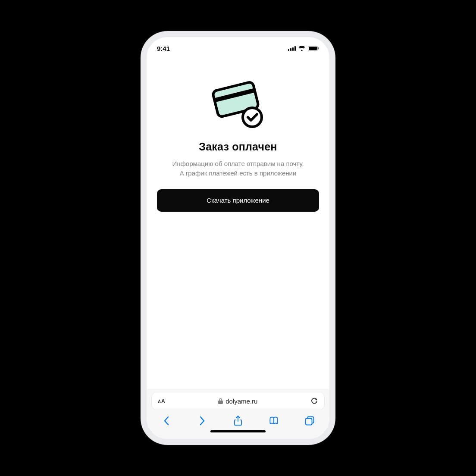  I want to click on bookmarks-button, so click(274, 421).